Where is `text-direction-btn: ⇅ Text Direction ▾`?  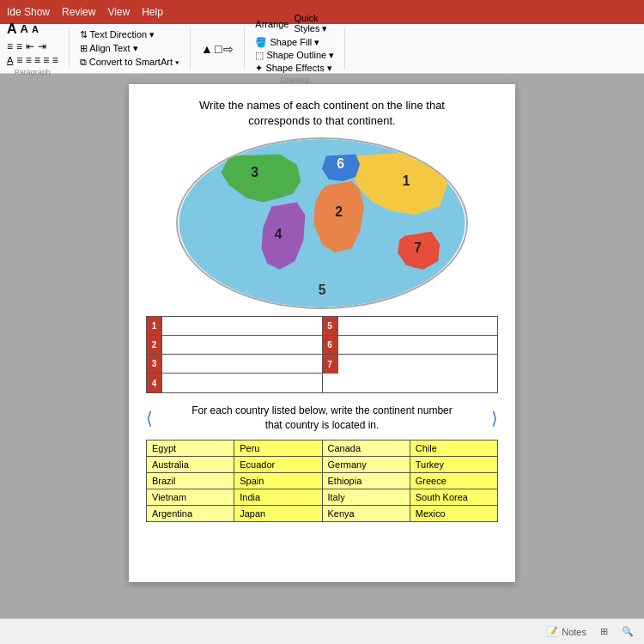 text-direction-btn: ⇅ Text Direction ▾ is located at coordinates (118, 34).